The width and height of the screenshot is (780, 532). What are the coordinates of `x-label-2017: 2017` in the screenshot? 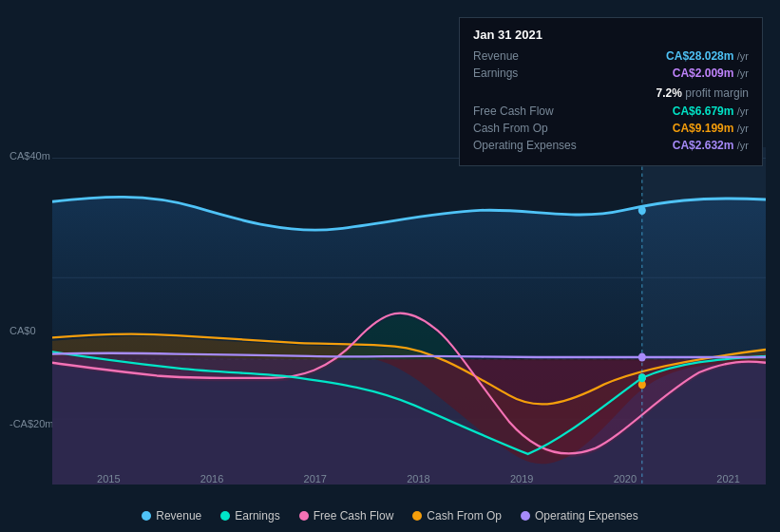 It's located at (315, 479).